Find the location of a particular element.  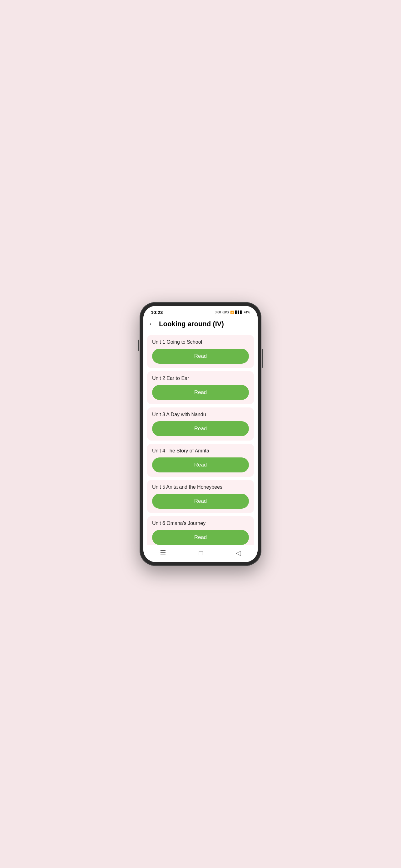

unit-title-1: Unit 1 Going to School is located at coordinates (201, 342).